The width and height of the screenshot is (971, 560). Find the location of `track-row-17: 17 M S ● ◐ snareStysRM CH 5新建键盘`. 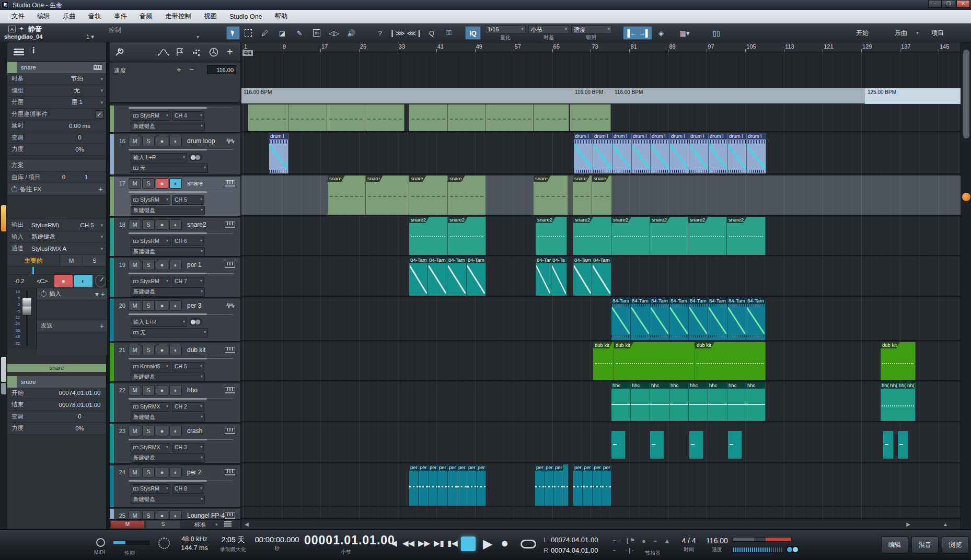

track-row-17: 17 M S ● ◐ snareStysRM CH 5新建键盘 is located at coordinates (175, 196).